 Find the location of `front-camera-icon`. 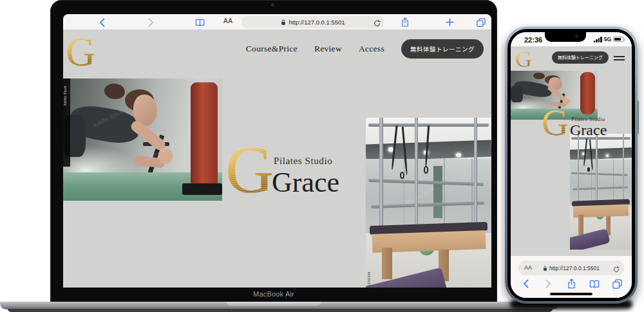

front-camera-icon is located at coordinates (577, 36).